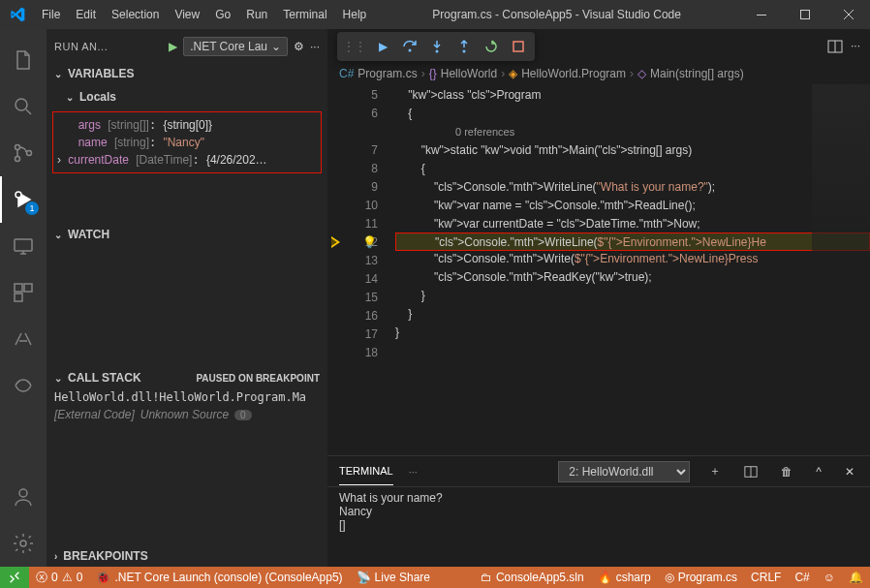 This screenshot has width=870, height=588. I want to click on breadcrumb-namespace: HelloWorld, so click(469, 74).